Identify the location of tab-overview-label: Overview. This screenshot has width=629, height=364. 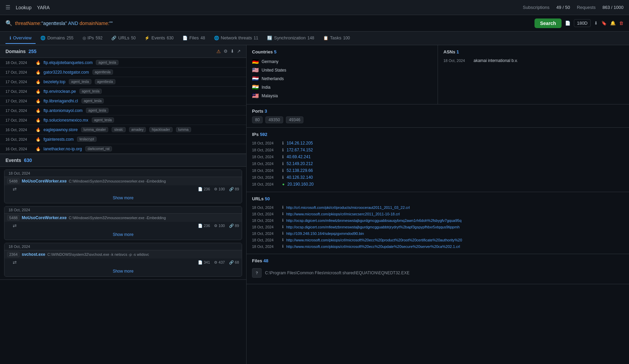
(22, 38).